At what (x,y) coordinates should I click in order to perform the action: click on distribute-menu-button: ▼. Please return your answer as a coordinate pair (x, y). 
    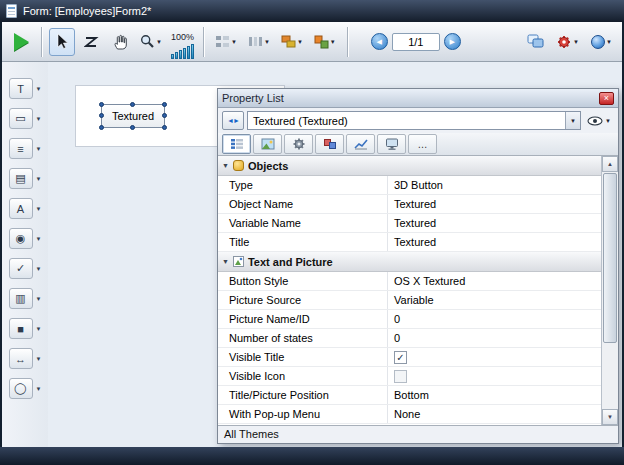
    Looking at the image, I should click on (259, 42).